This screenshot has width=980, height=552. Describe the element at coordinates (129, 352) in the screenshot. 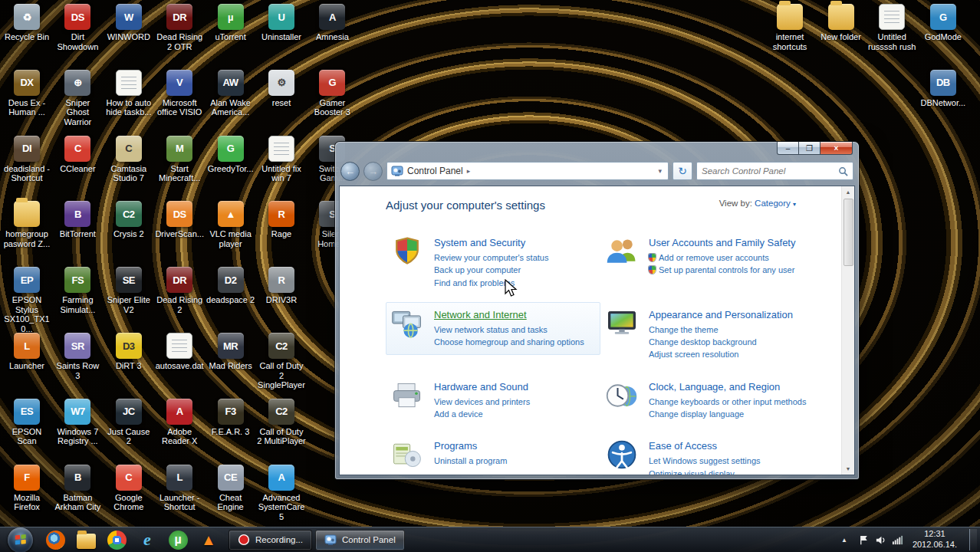

I see `desktop-icon: D3DiRT 3` at that location.